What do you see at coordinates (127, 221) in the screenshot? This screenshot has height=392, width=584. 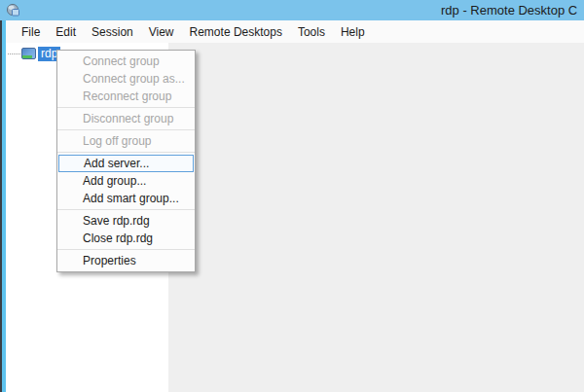 I see `menu-item-save-rdg: Save rdp.rdg` at bounding box center [127, 221].